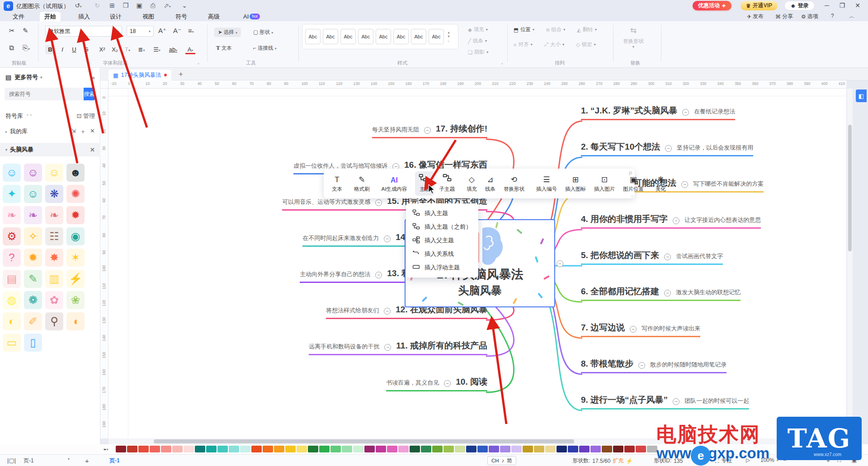 The image size is (868, 466). Describe the element at coordinates (362, 184) in the screenshot. I see `ft-格式刷-button: ✎格式刷` at that location.